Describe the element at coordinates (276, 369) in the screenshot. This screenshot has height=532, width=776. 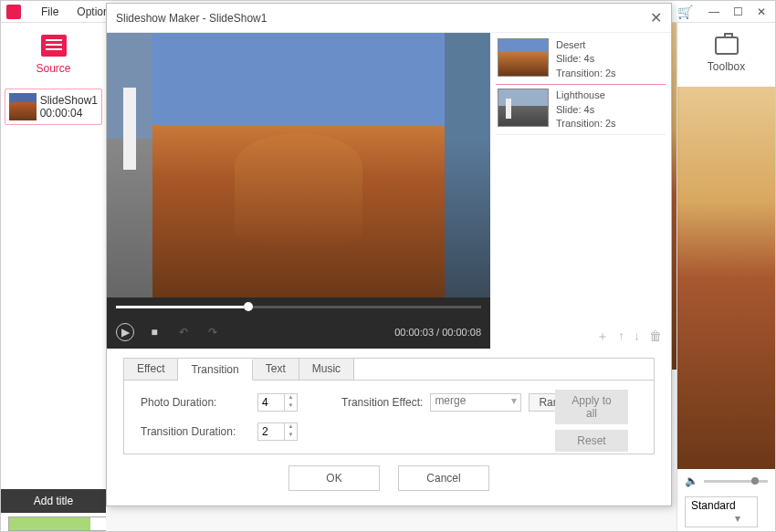
I see `tab-text: Text` at that location.